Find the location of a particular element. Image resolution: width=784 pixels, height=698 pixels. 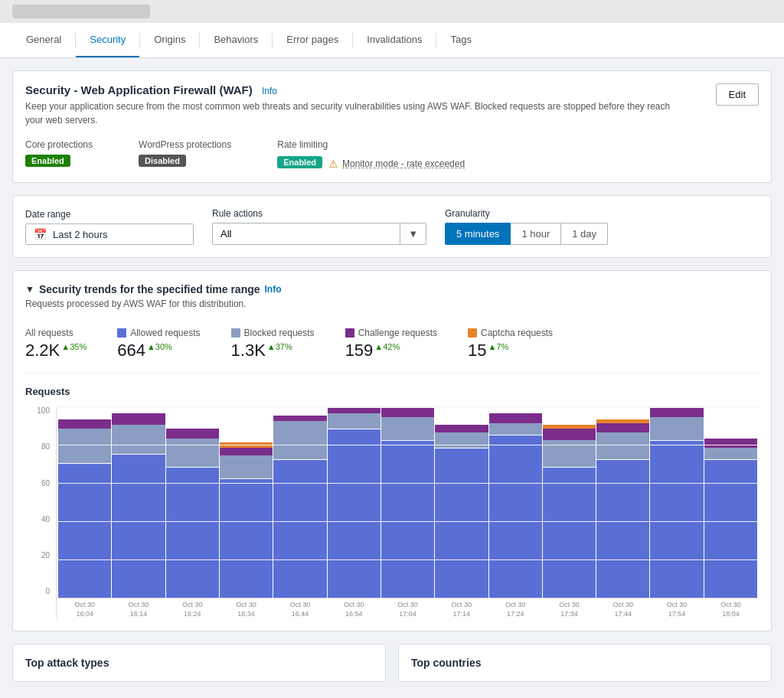

all-requests-change: ▲35% is located at coordinates (74, 347).